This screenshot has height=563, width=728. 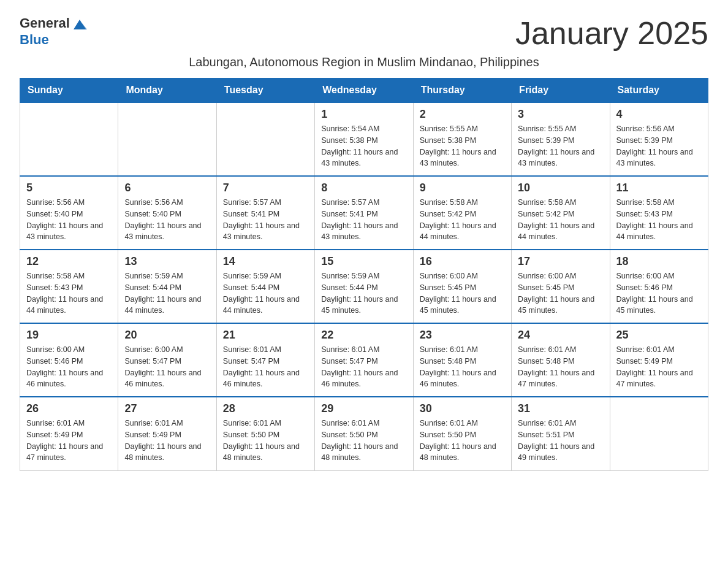 I want to click on calendar-header: SundayMondayTuesdayWednesdayThursdayFrid…, so click(x=364, y=91).